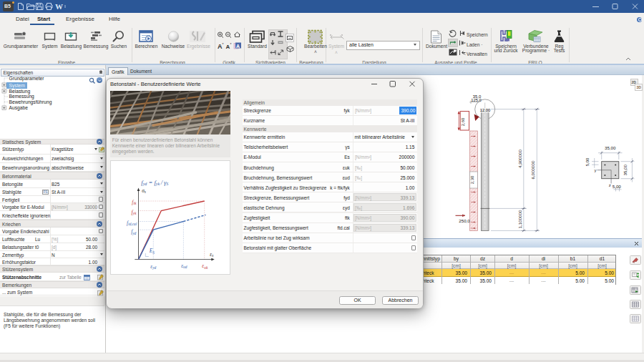  What do you see at coordinates (238, 46) in the screenshot?
I see `svg-text: A` at bounding box center [238, 46].